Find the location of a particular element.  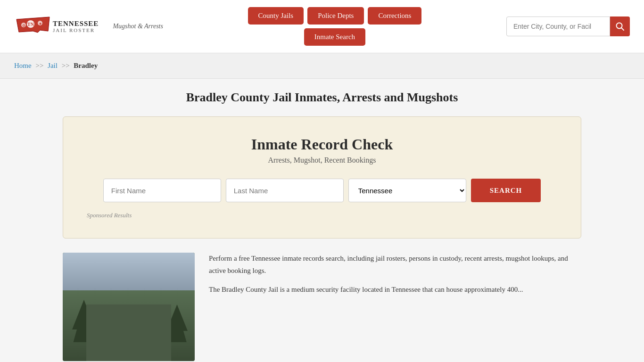

breadcrumb-sep2: >> is located at coordinates (66, 66).